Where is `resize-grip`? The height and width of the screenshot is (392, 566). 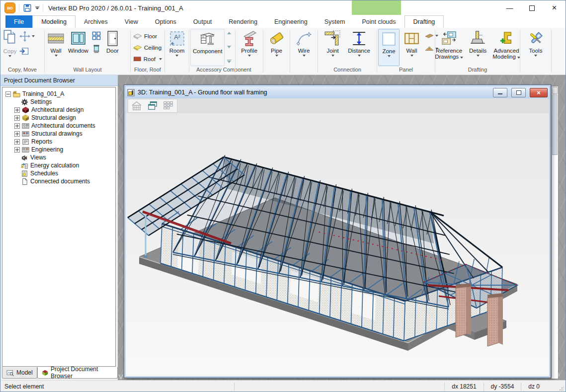 resize-grip is located at coordinates (562, 389).